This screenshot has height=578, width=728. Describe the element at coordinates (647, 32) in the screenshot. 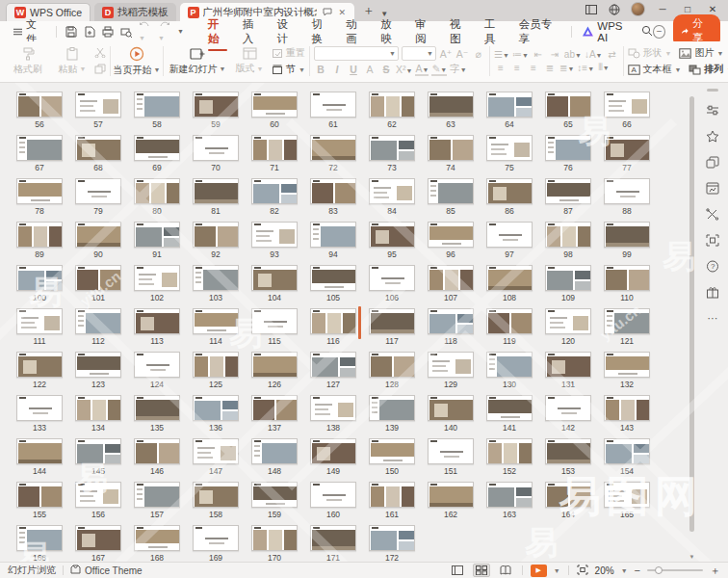

I see `search-icon` at that location.